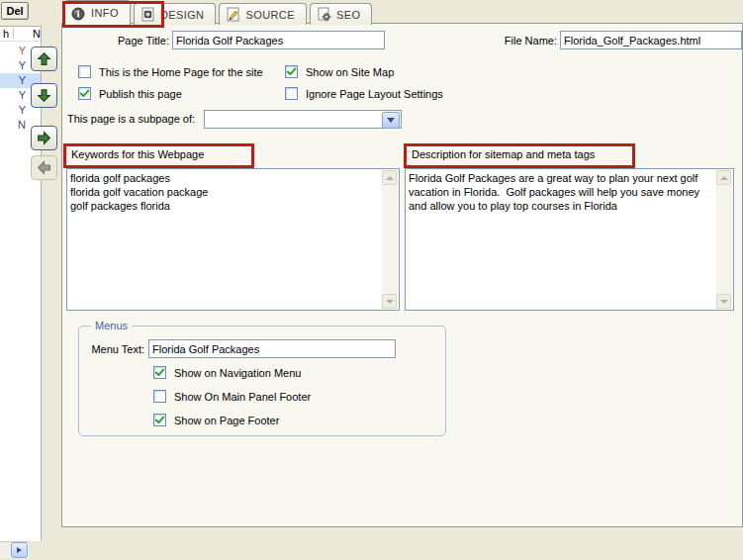  I want to click on description-textarea: Florida Golf Packages are a great way to…, so click(570, 239).